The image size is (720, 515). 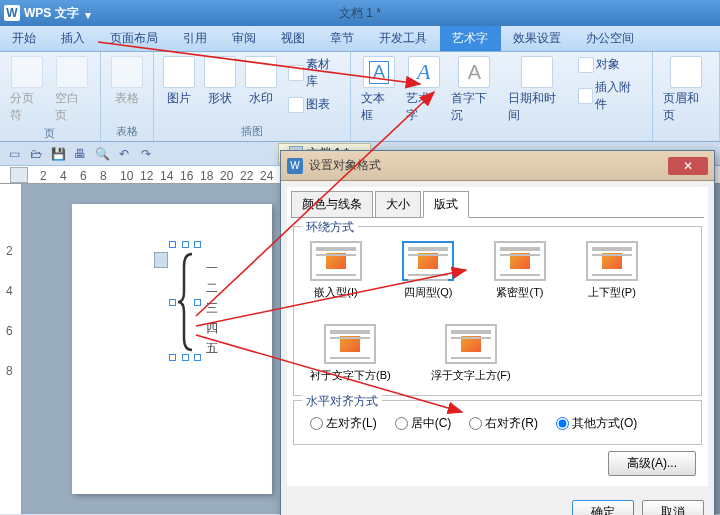 What do you see at coordinates (378, 90) in the screenshot?
I see `ribbon-文本框: A文本框` at bounding box center [378, 90].